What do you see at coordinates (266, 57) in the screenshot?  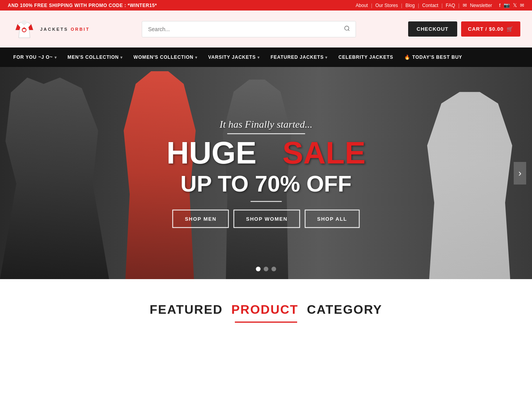 I see `main-nav: FOR YOU ~J O~ ▾ MEN'S COLLECTION ▾ WOMEN…` at bounding box center [266, 57].